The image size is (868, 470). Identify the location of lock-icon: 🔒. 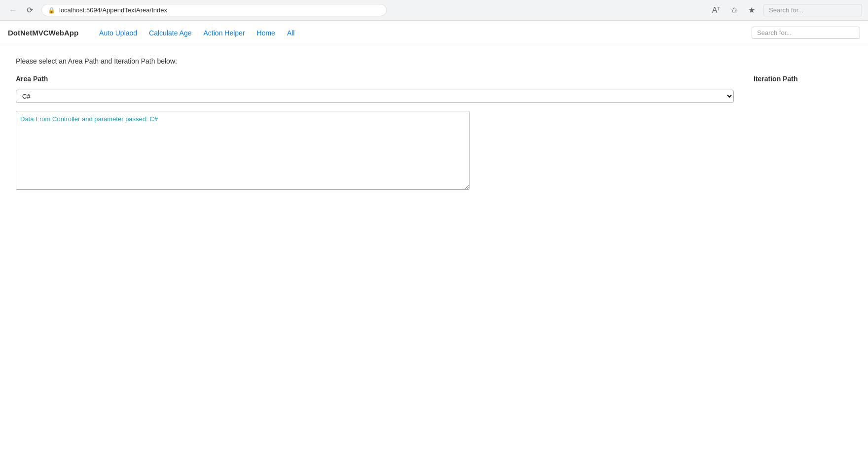
(51, 10).